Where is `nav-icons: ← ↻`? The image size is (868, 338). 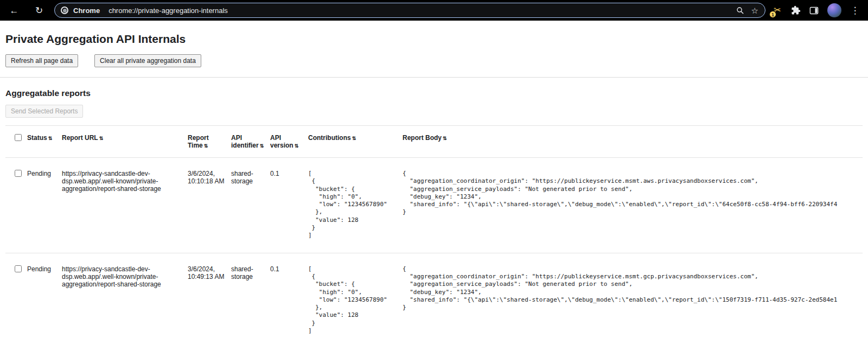 nav-icons: ← ↻ is located at coordinates (27, 11).